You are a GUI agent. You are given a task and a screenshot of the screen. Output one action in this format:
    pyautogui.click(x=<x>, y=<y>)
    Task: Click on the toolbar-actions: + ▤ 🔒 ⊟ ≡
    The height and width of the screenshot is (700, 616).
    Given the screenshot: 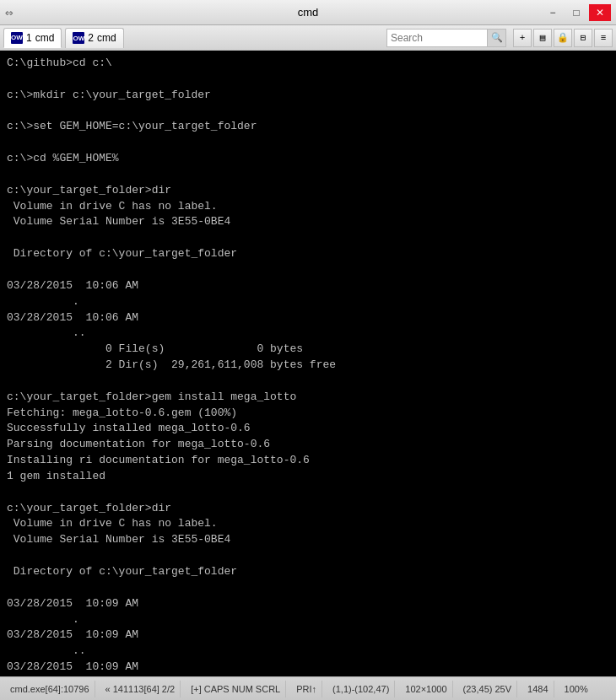 What is the action you would take?
    pyautogui.click(x=563, y=38)
    